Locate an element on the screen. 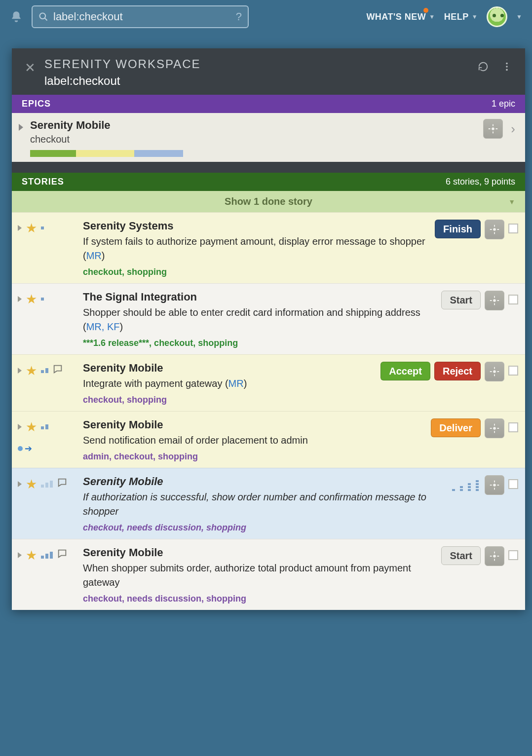 The image size is (532, 756). story-row: ★ ➔ Serenity Mobile Send notification em… is located at coordinates (268, 439).